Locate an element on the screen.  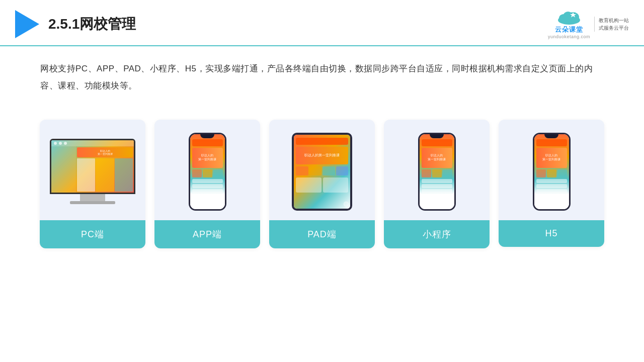
phone-mockup-app: 职达人的第一堂列推课 is located at coordinates (207, 172).